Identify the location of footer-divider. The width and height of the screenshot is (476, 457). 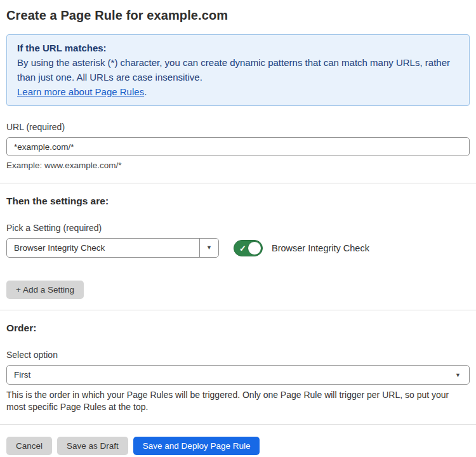
(238, 424).